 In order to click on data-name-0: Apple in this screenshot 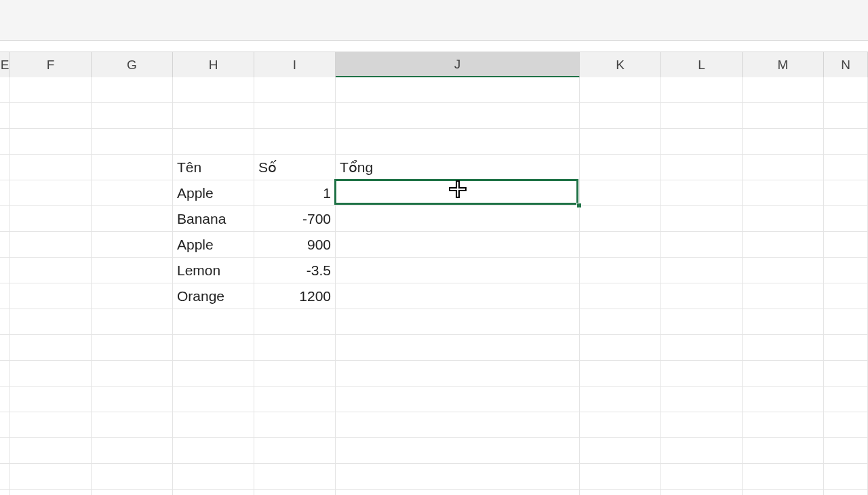, I will do `click(214, 193)`.